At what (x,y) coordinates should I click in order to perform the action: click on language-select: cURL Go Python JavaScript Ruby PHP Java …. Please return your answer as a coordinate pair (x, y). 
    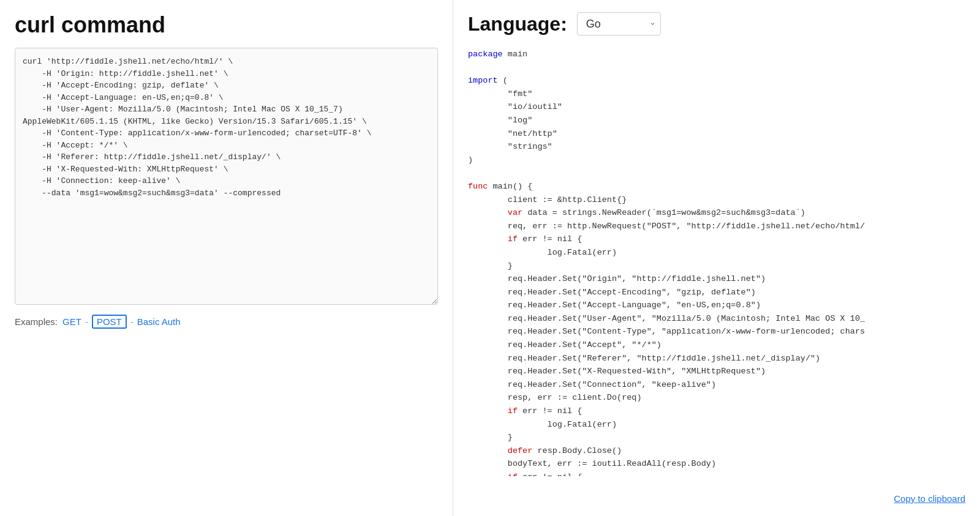
    Looking at the image, I should click on (619, 24).